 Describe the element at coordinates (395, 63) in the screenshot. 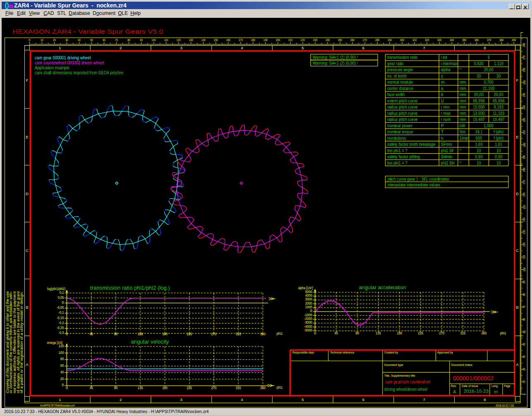

I see `svg-text: gear ratio` at that location.